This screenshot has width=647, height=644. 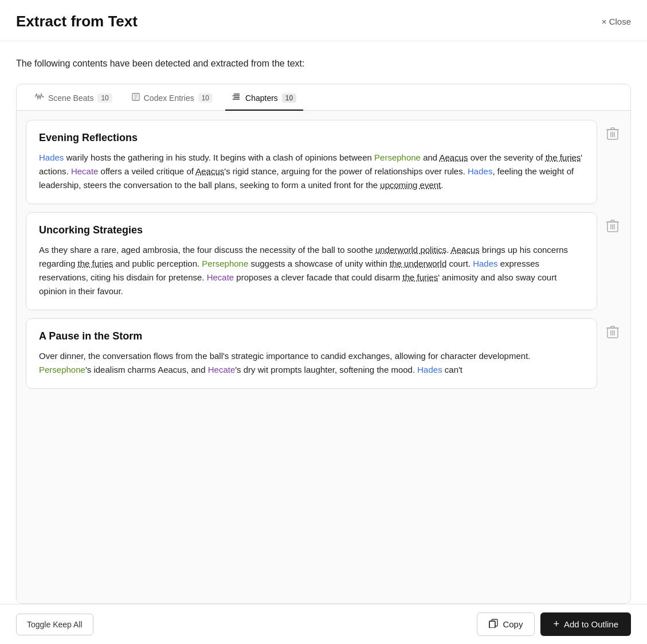 What do you see at coordinates (312, 231) in the screenshot?
I see `card-2-title: Uncorking Strategies` at bounding box center [312, 231].